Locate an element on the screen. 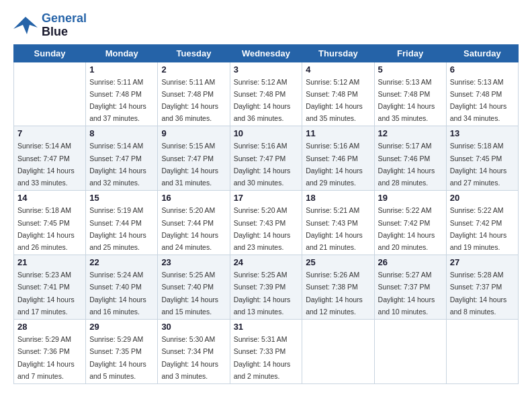 This screenshot has height=411, width=532. day-number: 9 is located at coordinates (193, 133).